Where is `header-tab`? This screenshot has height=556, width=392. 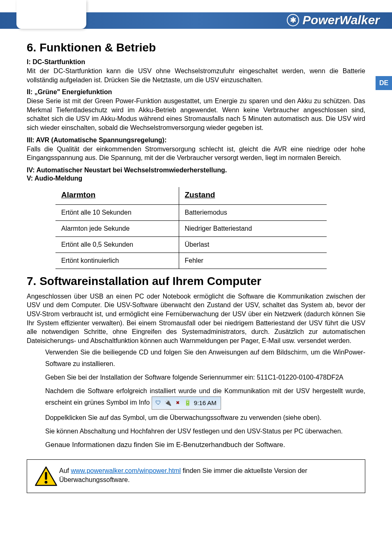 header-tab is located at coordinates (51, 14).